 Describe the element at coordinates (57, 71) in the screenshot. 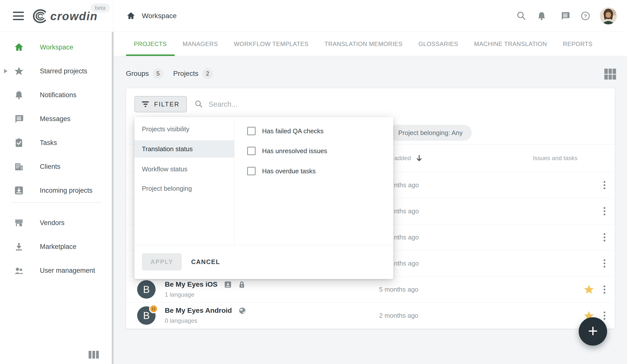

I see `sidebar-item-starred-projects: Starred projects` at that location.